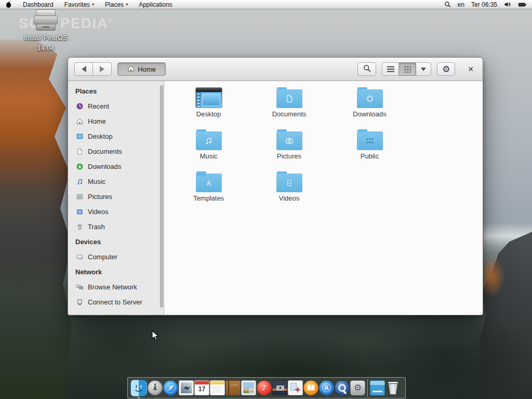  I want to click on sidebar-item-label: Desktop, so click(100, 136).